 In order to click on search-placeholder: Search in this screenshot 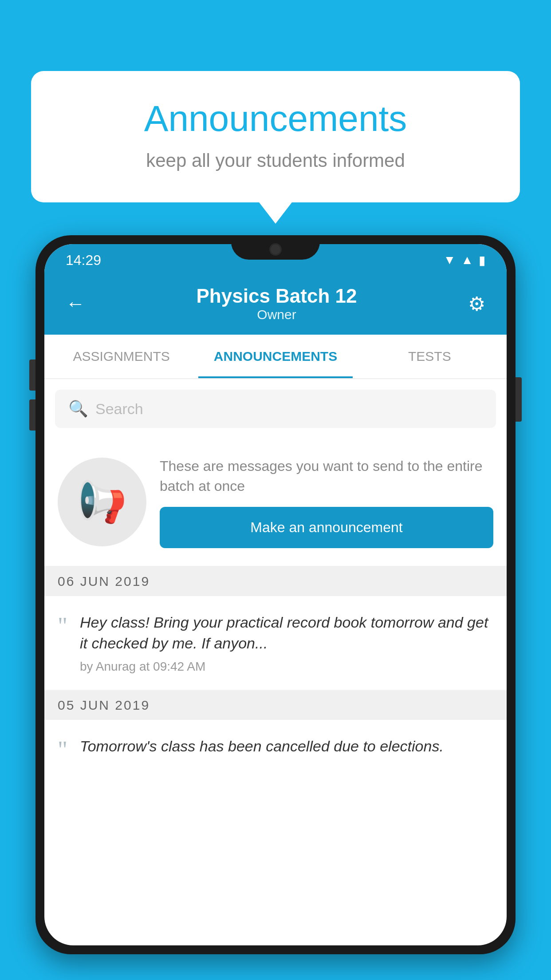, I will do `click(119, 409)`.